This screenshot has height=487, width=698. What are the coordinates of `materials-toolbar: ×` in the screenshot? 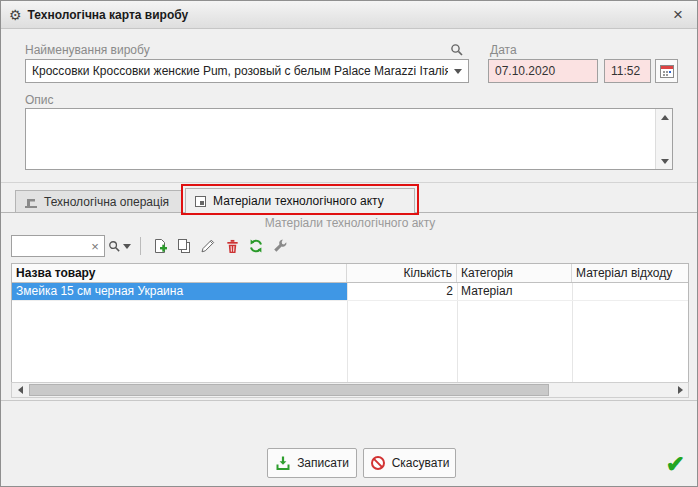 It's located at (152, 246).